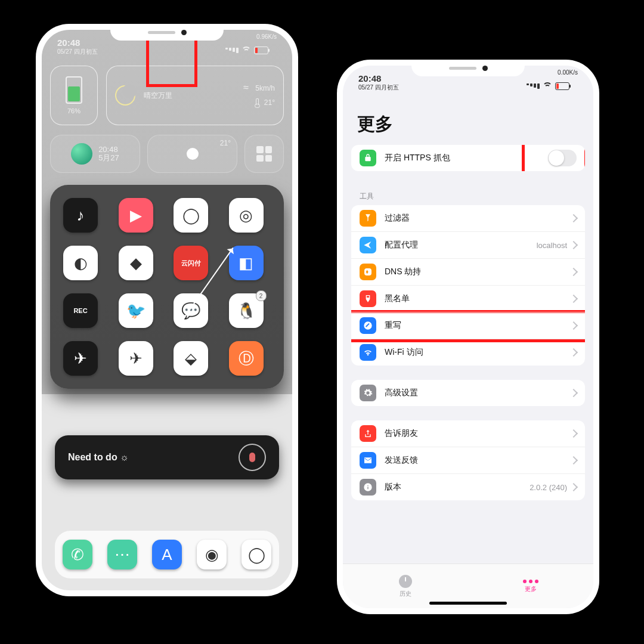  What do you see at coordinates (74, 111) in the screenshot?
I see `battery-pct: 76%` at bounding box center [74, 111].